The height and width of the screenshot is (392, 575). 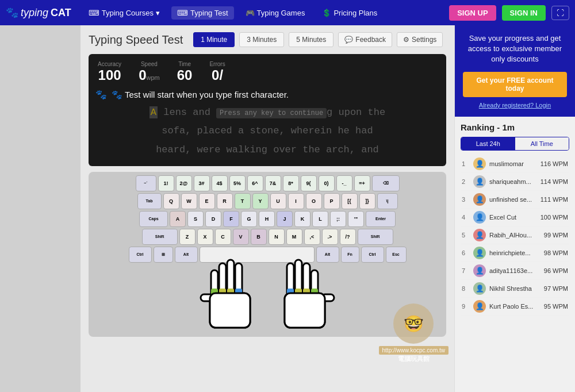 What do you see at coordinates (554, 182) in the screenshot?
I see `rank-wpm: 114 WPM` at bounding box center [554, 182].